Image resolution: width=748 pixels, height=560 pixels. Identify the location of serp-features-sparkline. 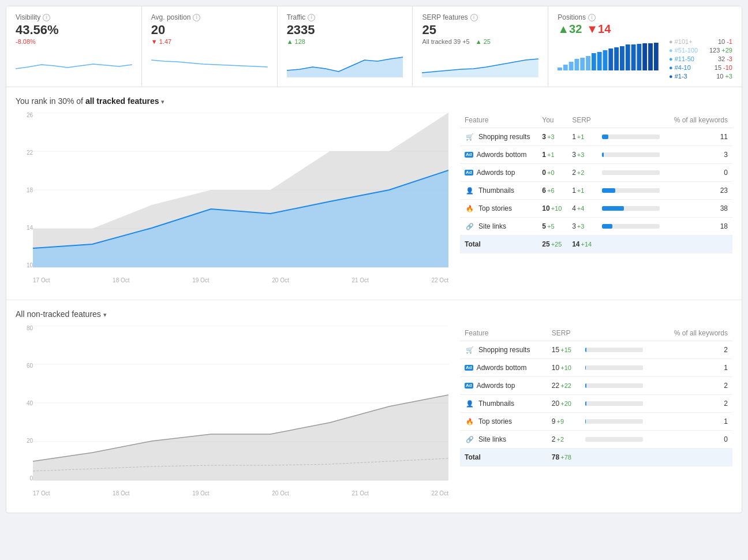
(480, 63).